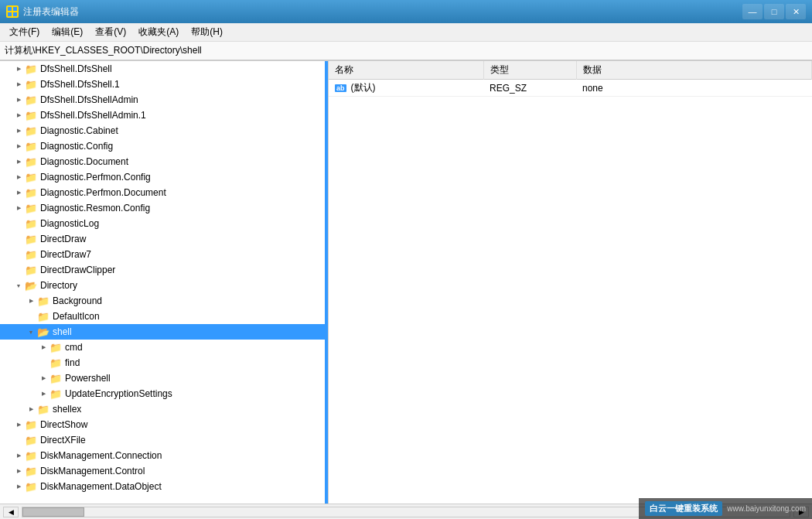 This screenshot has height=519, width=812. Describe the element at coordinates (159, 32) in the screenshot. I see `menu-favorites: 收藏夹(A)` at that location.